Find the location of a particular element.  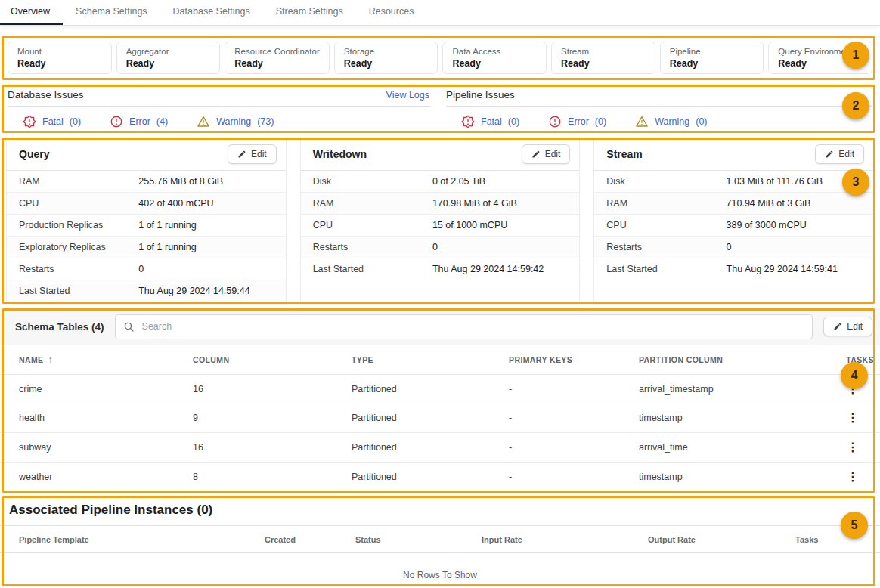

column-header-tasks: Tasks is located at coordinates (838, 540).